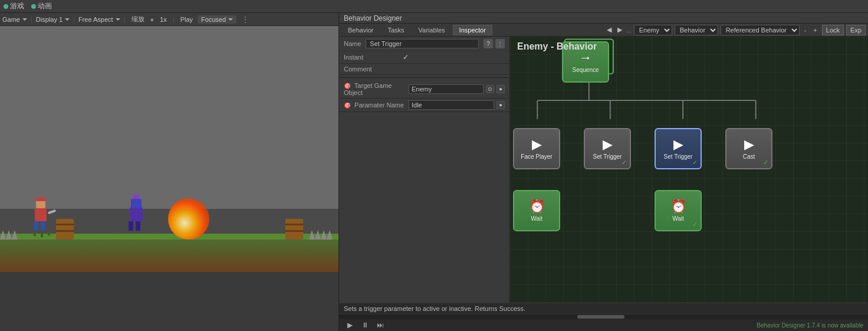  Describe the element at coordinates (765, 163) in the screenshot. I see `cast-check: ✓` at that location.